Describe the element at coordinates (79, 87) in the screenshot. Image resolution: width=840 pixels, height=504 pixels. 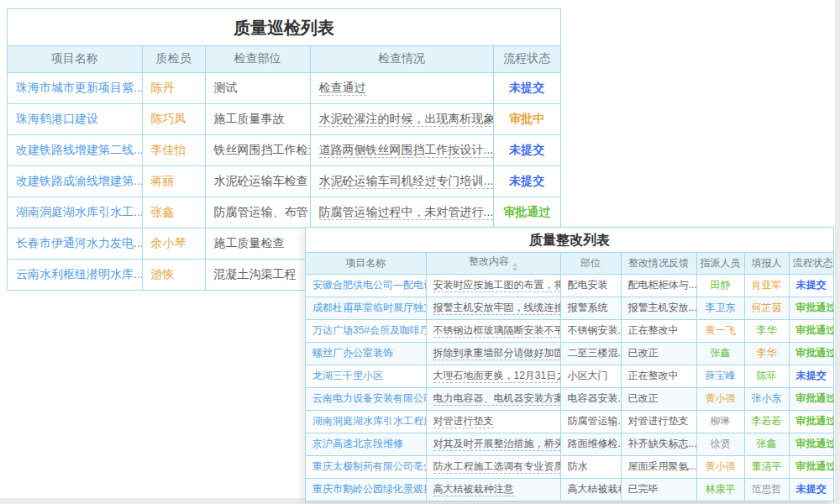
I see `project-link-text: 珠海市城市更新项目紫...` at that location.